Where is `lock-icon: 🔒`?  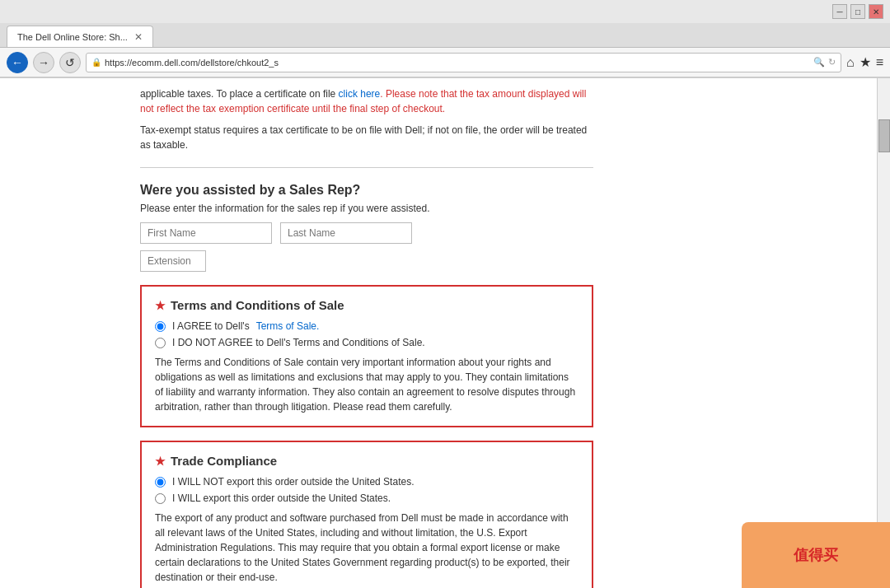
lock-icon: 🔒 is located at coordinates (96, 63).